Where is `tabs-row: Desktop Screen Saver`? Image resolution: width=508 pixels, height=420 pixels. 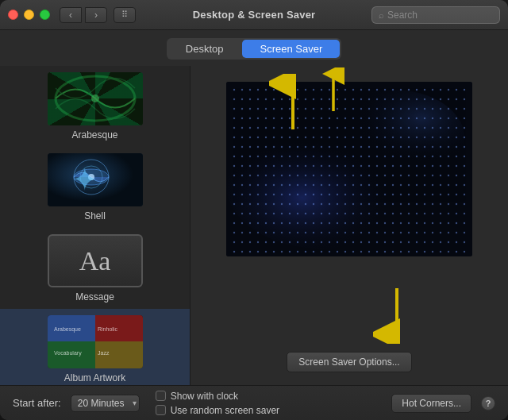 tabs-row: Desktop Screen Saver is located at coordinates (254, 48).